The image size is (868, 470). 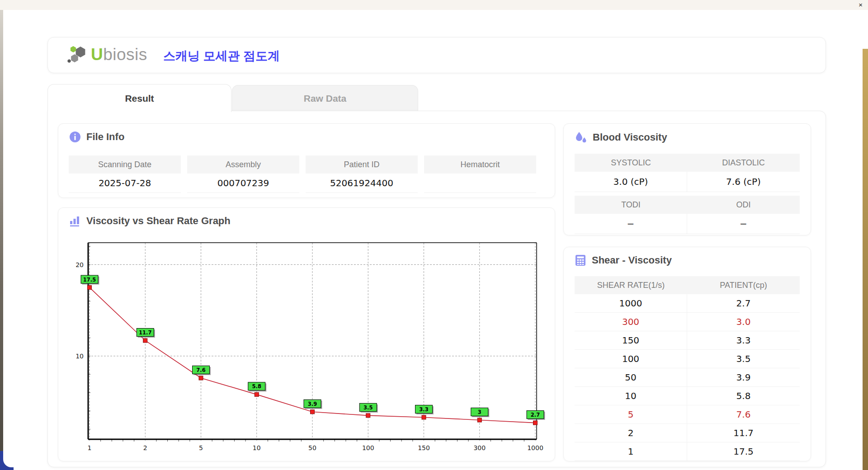 What do you see at coordinates (75, 137) in the screenshot?
I see `info-icon` at bounding box center [75, 137].